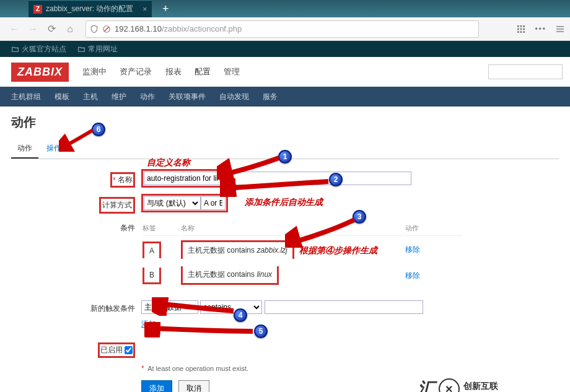 Image resolution: width=570 pixels, height=392 pixels. What do you see at coordinates (149, 324) in the screenshot?
I see `add-condition-link: 添加` at bounding box center [149, 324].